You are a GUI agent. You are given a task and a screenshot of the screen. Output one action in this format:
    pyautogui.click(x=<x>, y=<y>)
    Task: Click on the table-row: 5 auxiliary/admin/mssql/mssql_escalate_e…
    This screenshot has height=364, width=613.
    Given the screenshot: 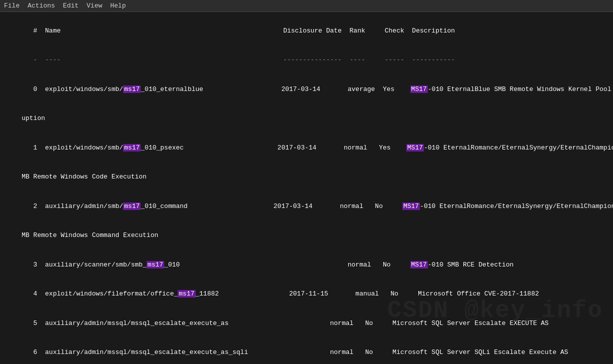 What is the action you would take?
    pyautogui.click(x=306, y=323)
    